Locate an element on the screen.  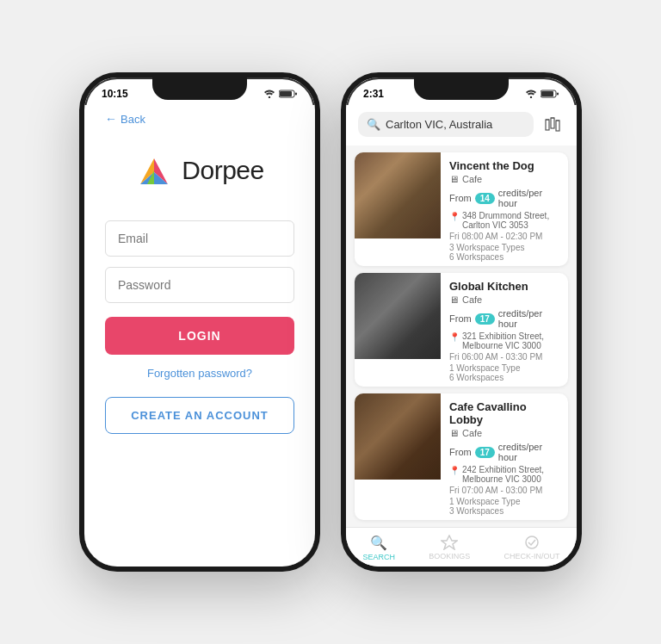
search-header: 🔍 Carlton VIC, Australia is located at coordinates (461, 126).